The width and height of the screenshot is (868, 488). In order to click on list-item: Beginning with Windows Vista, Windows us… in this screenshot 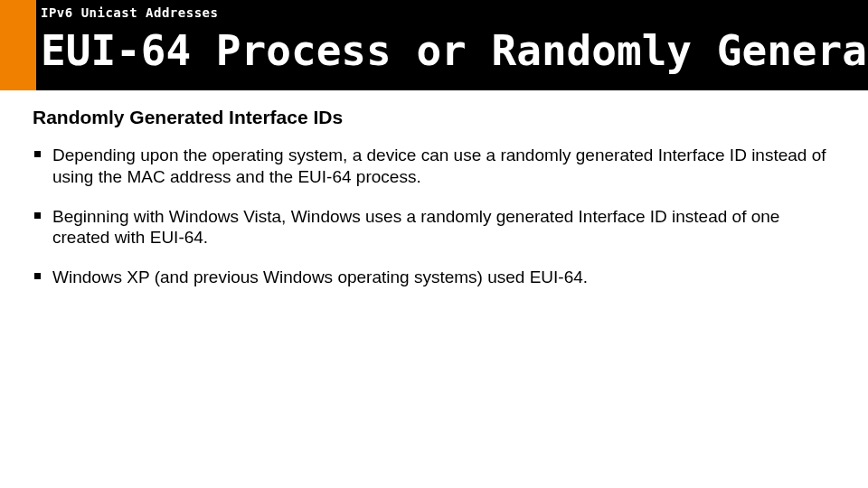, I will do `click(434, 228)`.